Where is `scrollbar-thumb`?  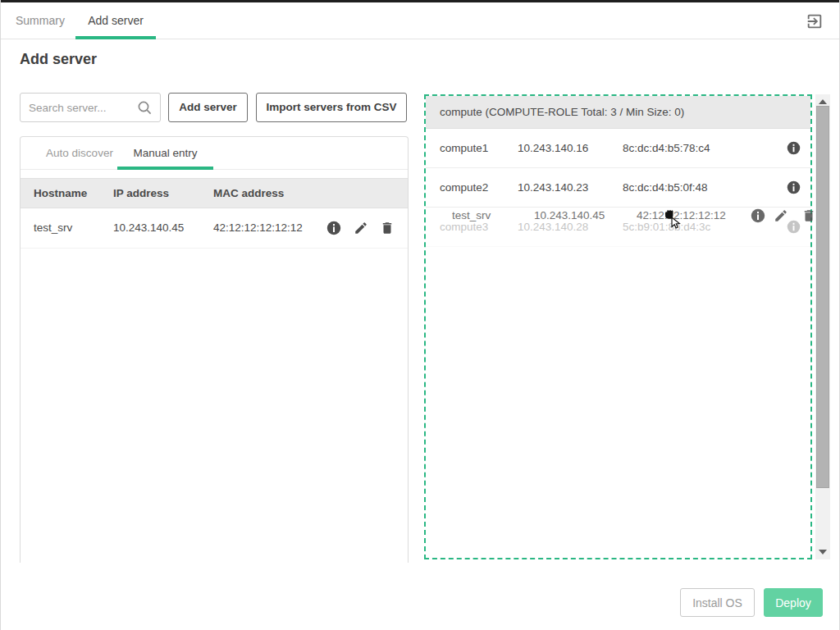 scrollbar-thumb is located at coordinates (823, 297).